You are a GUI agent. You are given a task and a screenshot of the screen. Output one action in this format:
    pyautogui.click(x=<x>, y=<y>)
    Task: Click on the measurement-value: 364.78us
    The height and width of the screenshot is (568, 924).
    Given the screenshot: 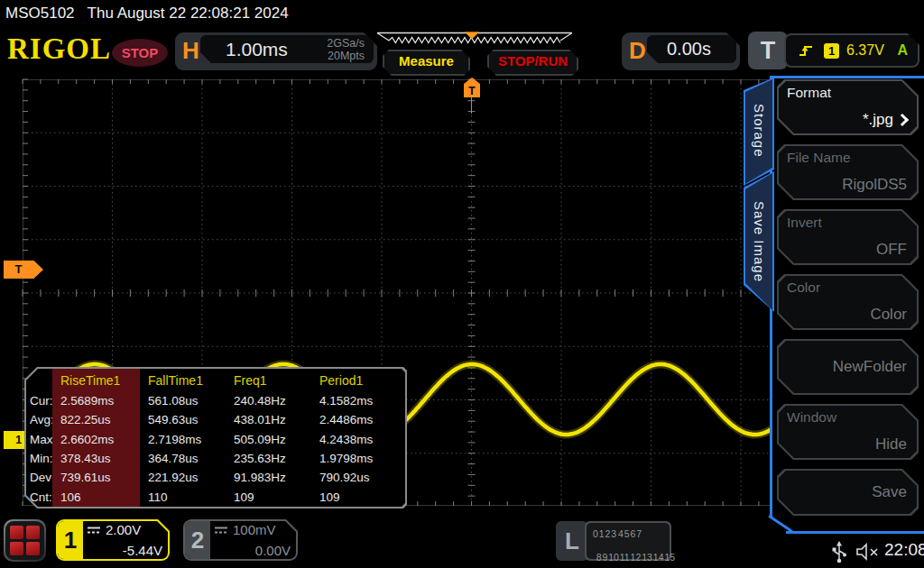 What is the action you would take?
    pyautogui.click(x=182, y=458)
    